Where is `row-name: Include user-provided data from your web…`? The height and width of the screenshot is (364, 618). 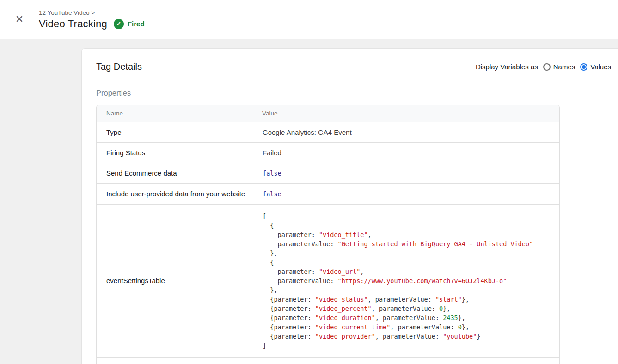 row-name: Include user-provided data from your web… is located at coordinates (179, 194).